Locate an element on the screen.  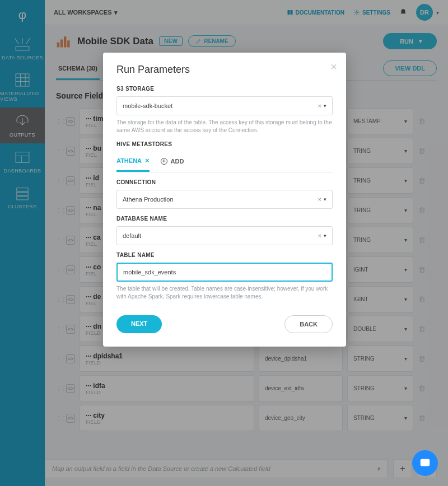
s3-storage-label: S3 STORAGE is located at coordinates (225, 88).